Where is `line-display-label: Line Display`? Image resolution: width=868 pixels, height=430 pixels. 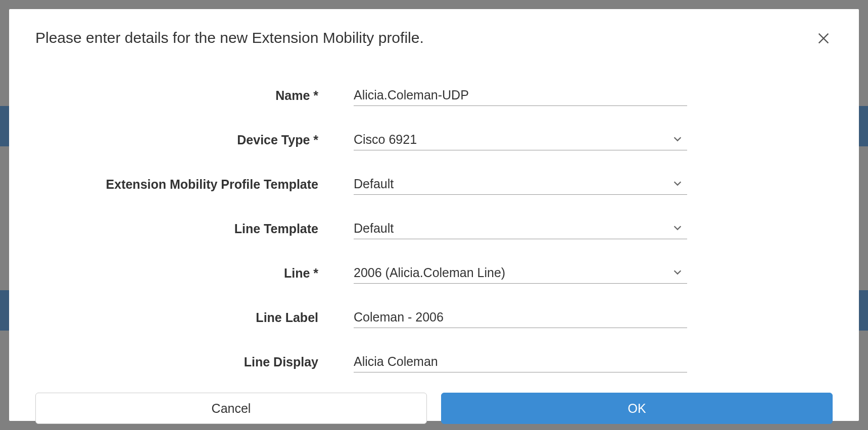 line-display-label: Line Display is located at coordinates (195, 362).